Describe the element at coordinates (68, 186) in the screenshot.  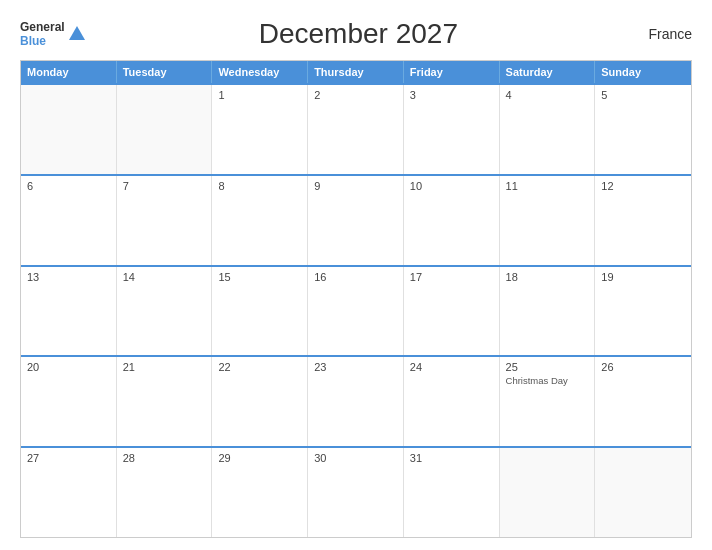
I see `day-number: 6` at that location.